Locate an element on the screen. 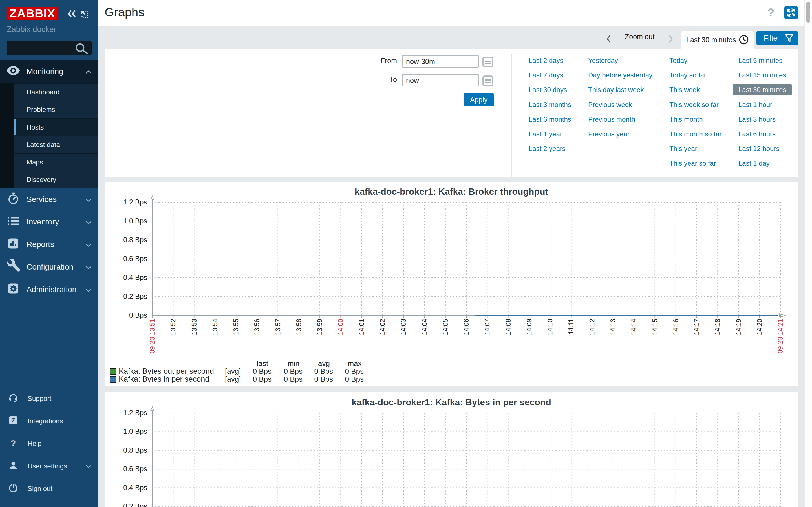 The width and height of the screenshot is (812, 507). svg-text: 14:13 is located at coordinates (613, 327).